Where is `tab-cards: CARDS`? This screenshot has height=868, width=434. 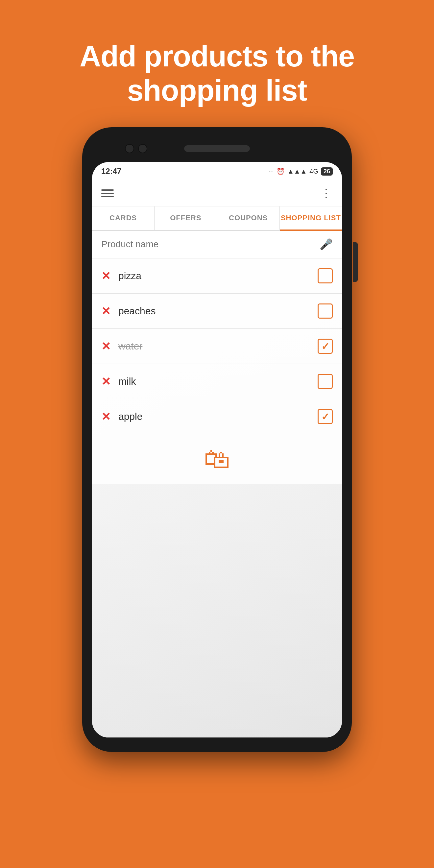
tab-cards: CARDS is located at coordinates (123, 218).